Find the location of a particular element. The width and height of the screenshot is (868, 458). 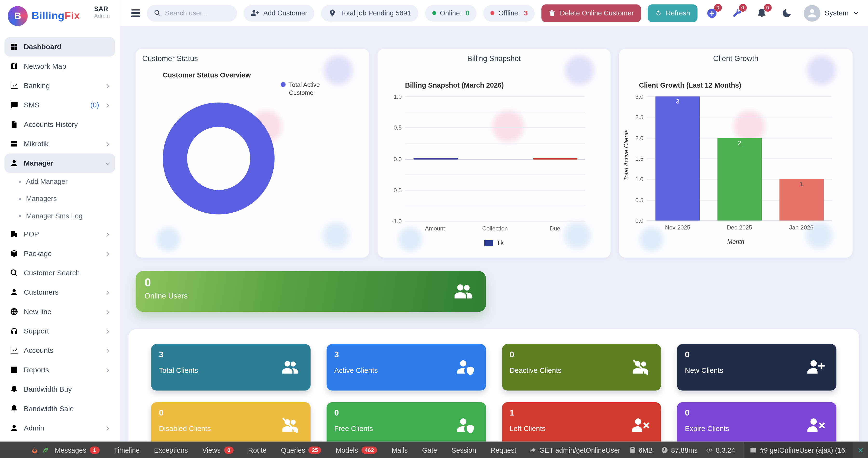

debugbar-tab-queries: Queries25 is located at coordinates (301, 450).